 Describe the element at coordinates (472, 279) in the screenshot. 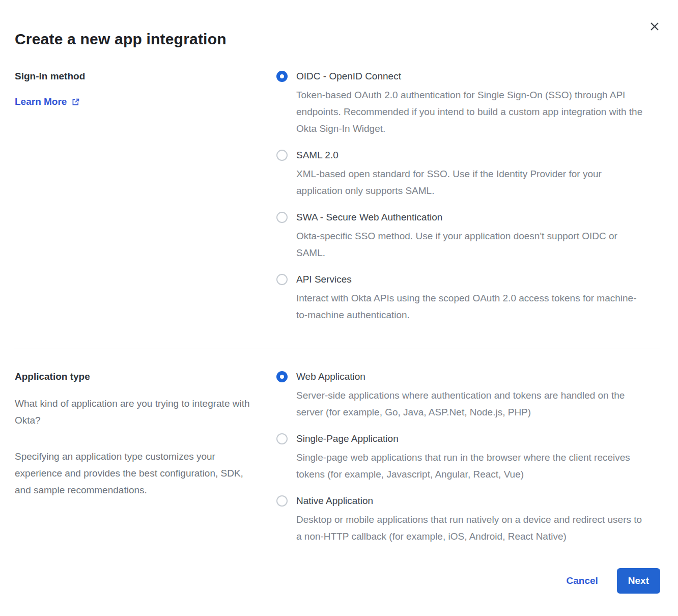

I see `option-label: API Services` at that location.